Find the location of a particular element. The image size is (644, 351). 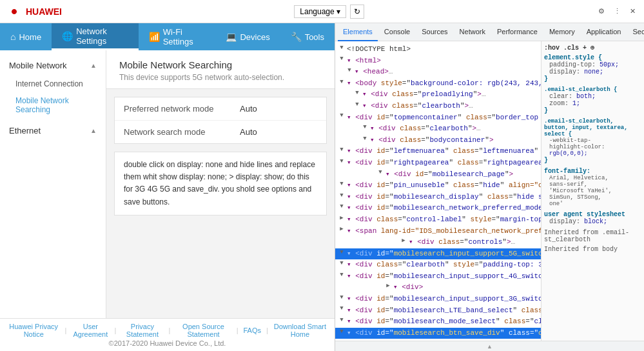

footer-link: FAQs is located at coordinates (252, 330).